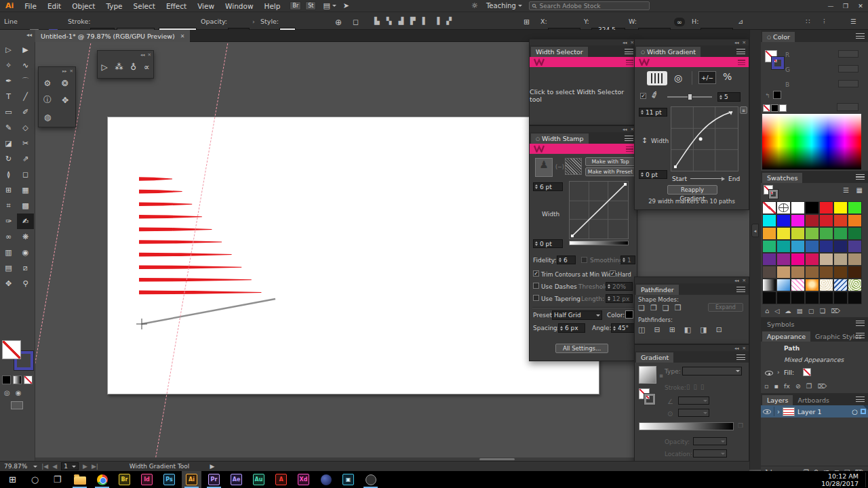  I want to click on width-tool: ≬, so click(8, 175).